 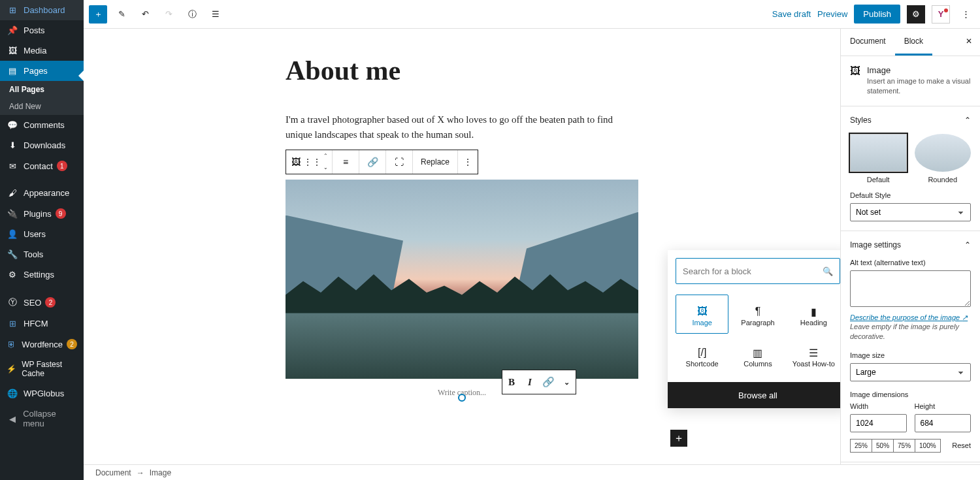 I want to click on menu-downloads: ⬇Downloads, so click(x=42, y=145).